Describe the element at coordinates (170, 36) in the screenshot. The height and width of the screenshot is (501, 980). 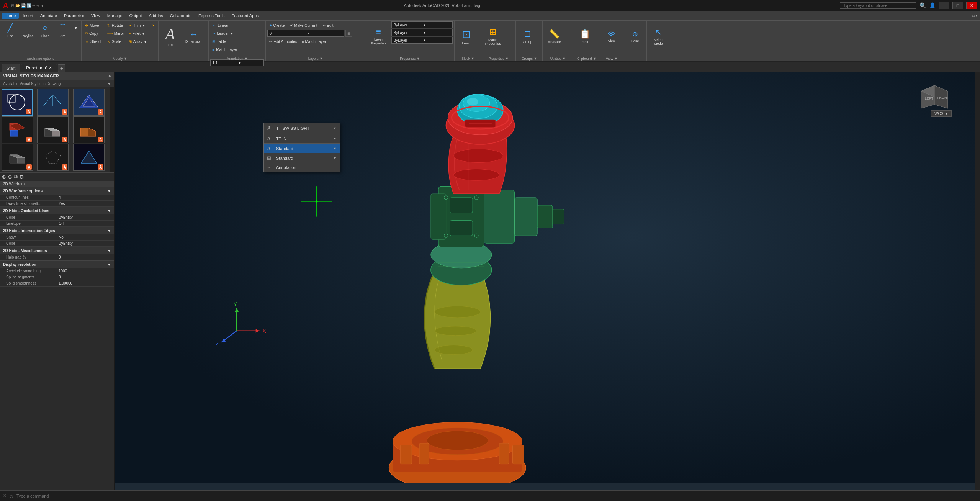
I see `text-button: A Text` at that location.